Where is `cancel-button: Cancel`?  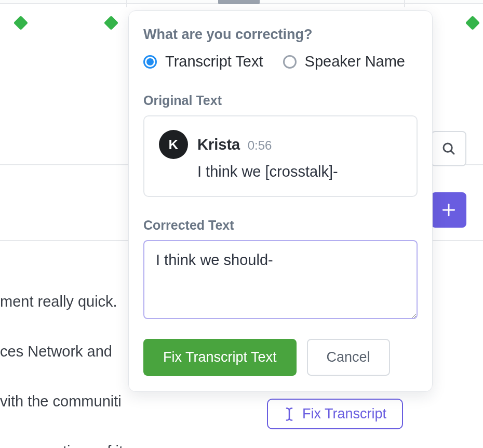 cancel-button: Cancel is located at coordinates (348, 358).